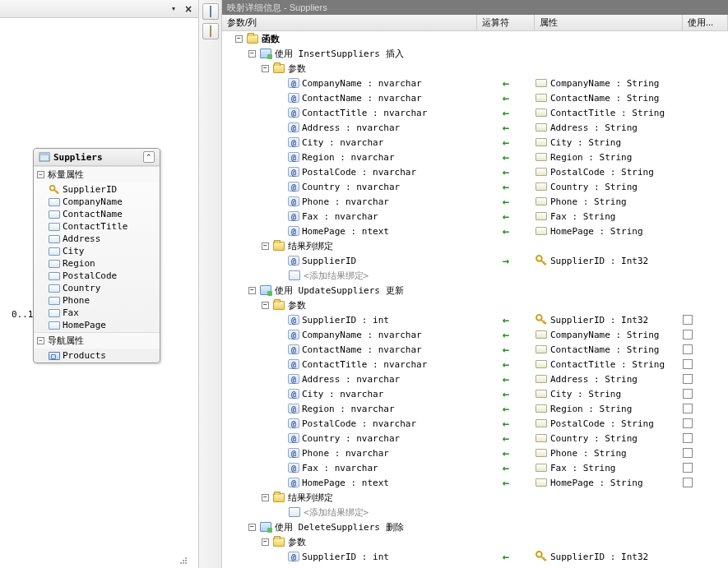 This screenshot has width=728, height=568. I want to click on close-icon, so click(188, 9).